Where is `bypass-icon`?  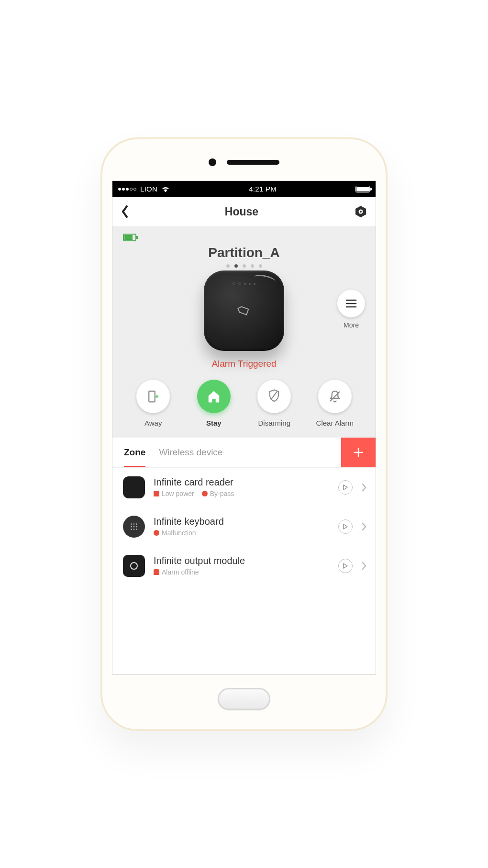 bypass-icon is located at coordinates (205, 494).